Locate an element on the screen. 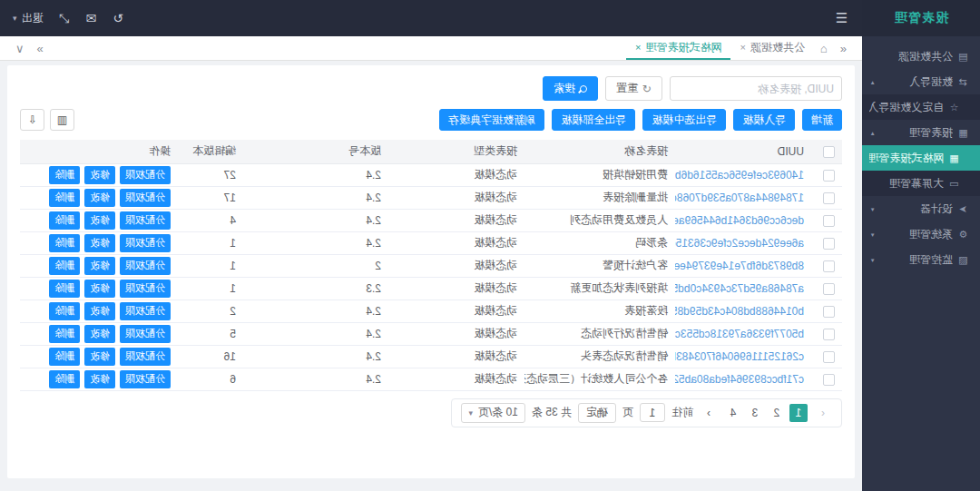 The width and height of the screenshot is (980, 491). uuid-link: b5077f9336a79318cd553cc22... is located at coordinates (740, 334).